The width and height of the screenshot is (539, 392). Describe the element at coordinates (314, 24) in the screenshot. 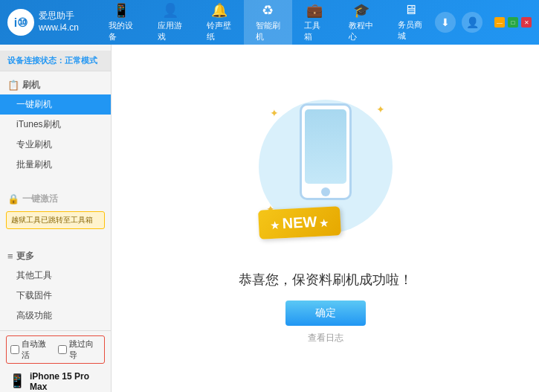

I see `nav-tab-tools: 💼 工具箱` at that location.